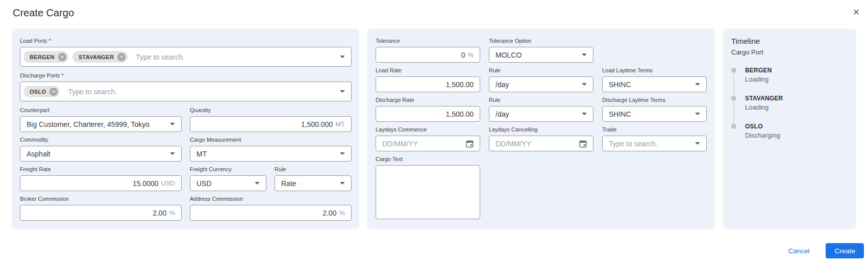 This screenshot has width=868, height=264. What do you see at coordinates (101, 169) in the screenshot?
I see `freight-rate-label: Freight Rate` at bounding box center [101, 169].